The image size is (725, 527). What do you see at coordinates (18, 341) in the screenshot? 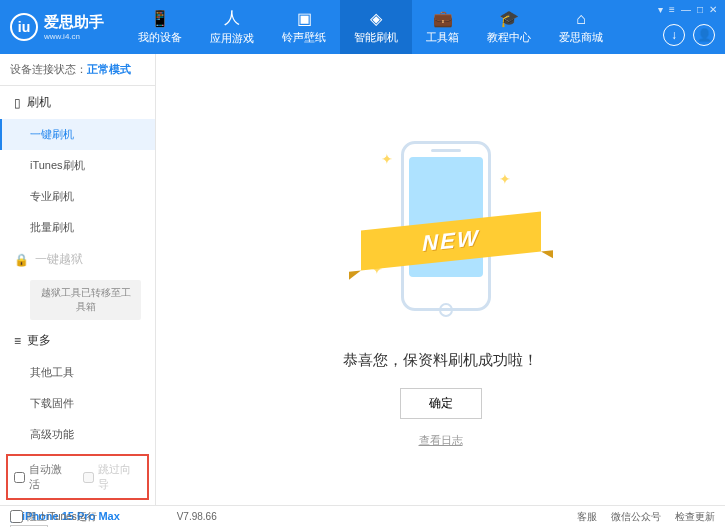
I see `more-icon: ≡` at bounding box center [18, 341].